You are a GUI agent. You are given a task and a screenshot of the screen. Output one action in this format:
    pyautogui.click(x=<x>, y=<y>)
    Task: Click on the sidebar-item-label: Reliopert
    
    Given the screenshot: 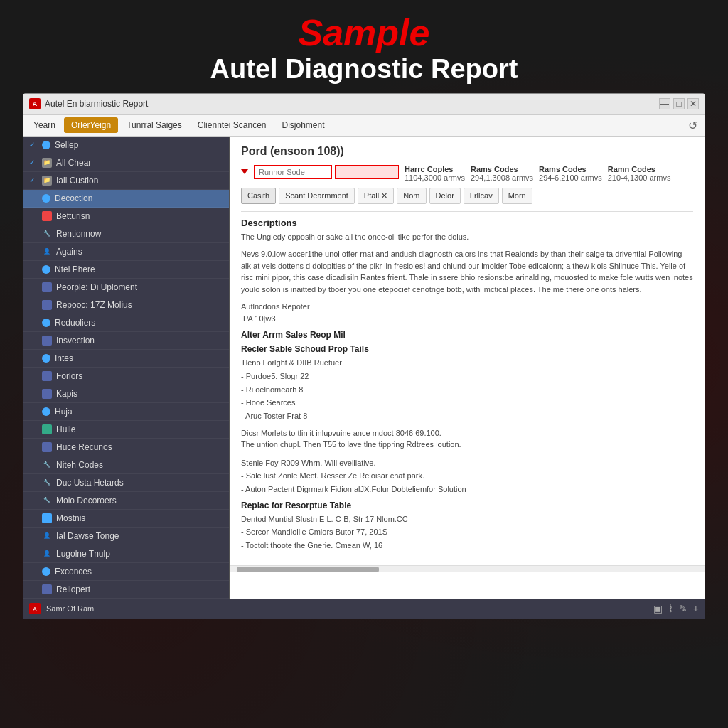 What is the action you would take?
    pyautogui.click(x=139, y=589)
    